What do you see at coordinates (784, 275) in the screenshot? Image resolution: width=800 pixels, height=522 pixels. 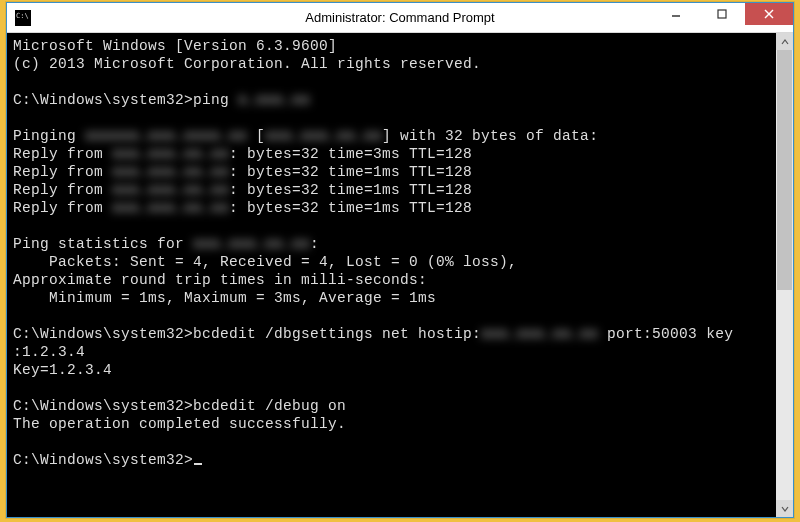 I see `vertical-scrollbar` at bounding box center [784, 275].